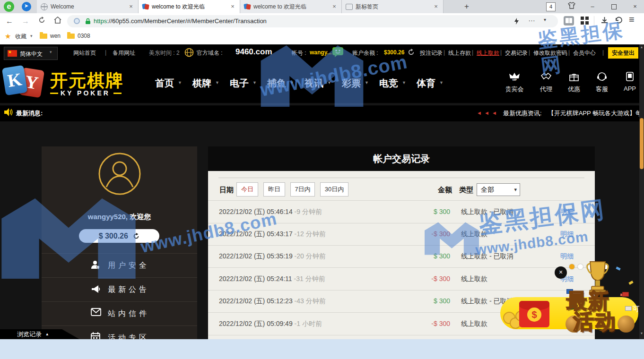 This screenshot has width=644, height=359. I want to click on boost-icon: ➤, so click(26, 7).